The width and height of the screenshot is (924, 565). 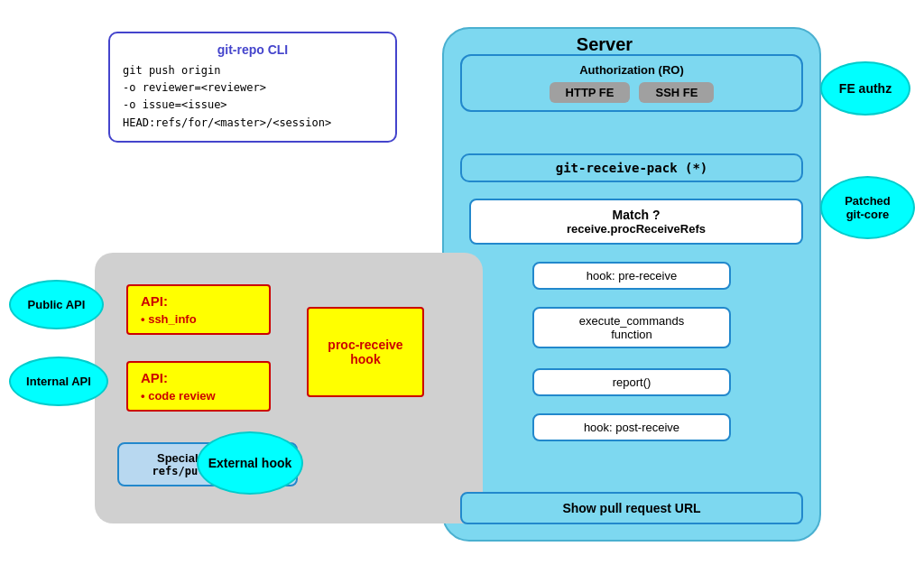 I want to click on execute-commands-box: execute_commands function, so click(x=632, y=328).